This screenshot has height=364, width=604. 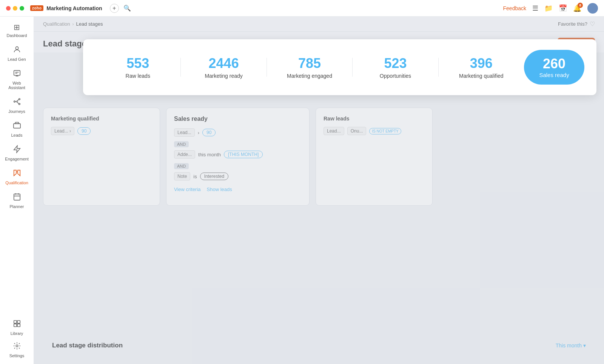 What do you see at coordinates (102, 131) in the screenshot?
I see `criteria-row-mq: Lead... › 90` at bounding box center [102, 131].